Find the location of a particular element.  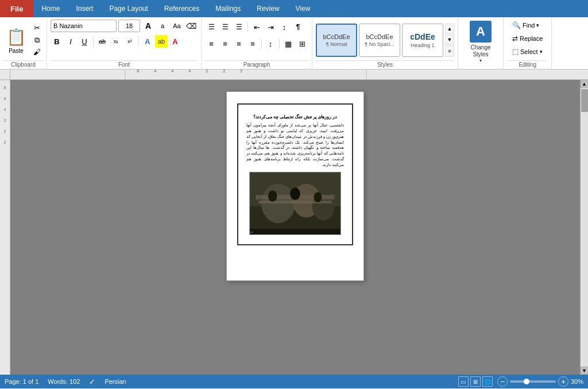

style-no-spacing-button: bCcDdEe ¶ No Spaci... is located at coordinates (380, 40).